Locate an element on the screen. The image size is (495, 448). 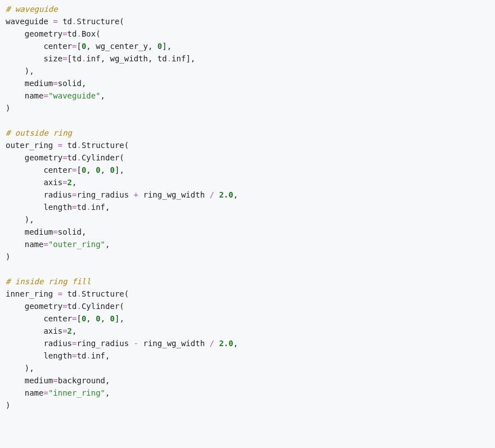
kw-radius: radius is located at coordinates (57, 343).